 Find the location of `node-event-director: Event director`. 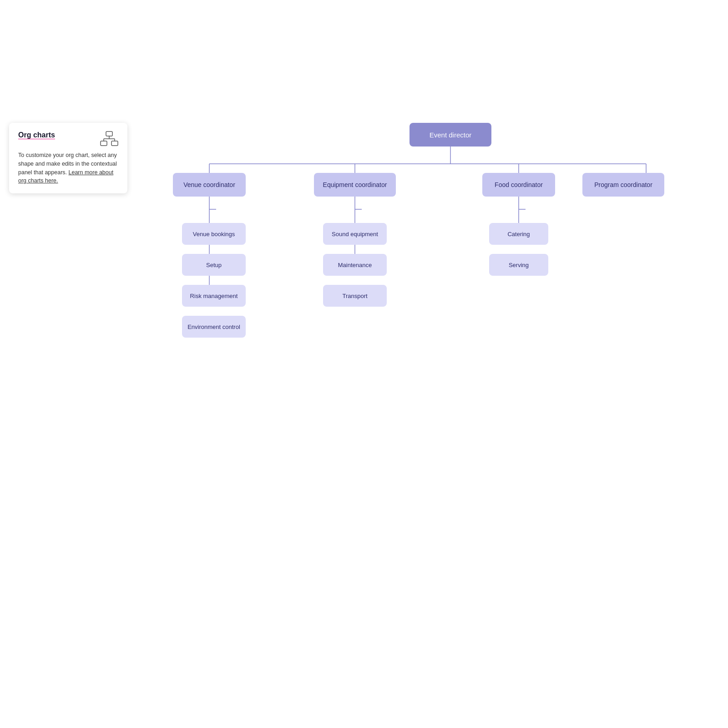

node-event-director: Event director is located at coordinates (450, 135).